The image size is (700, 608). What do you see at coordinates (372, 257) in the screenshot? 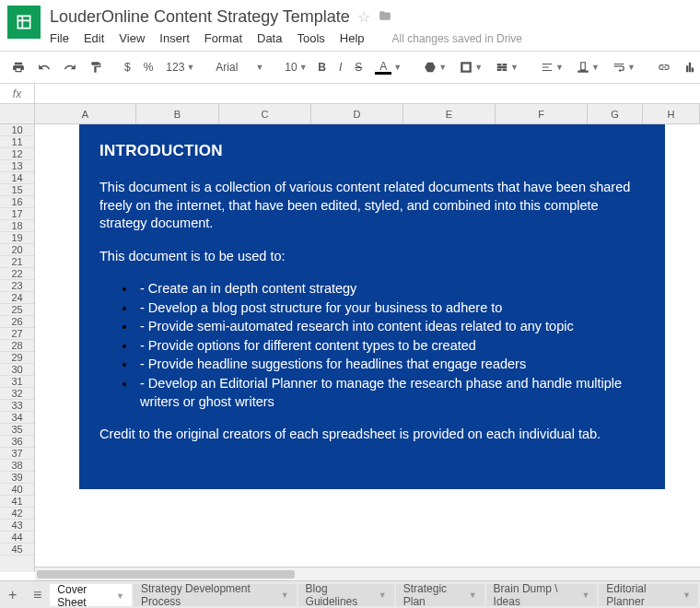
I see `intro-text: This document is to be used to:` at bounding box center [372, 257].